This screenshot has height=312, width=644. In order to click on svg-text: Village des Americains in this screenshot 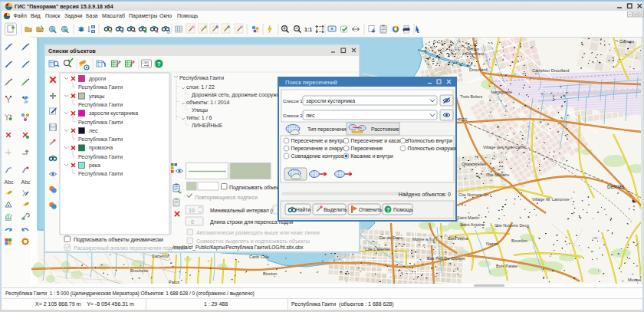, I will do `click(504, 147)`.